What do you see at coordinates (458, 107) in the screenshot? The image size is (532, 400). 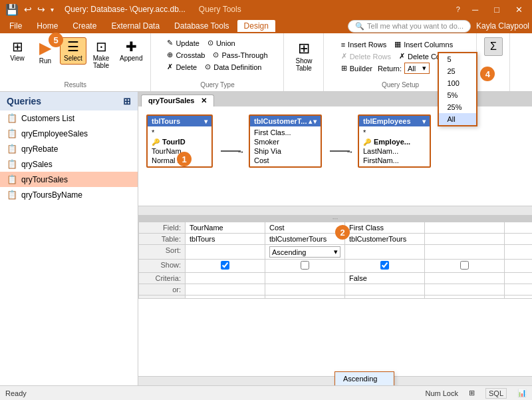 I see `return-option-25pct: 25%` at bounding box center [458, 107].